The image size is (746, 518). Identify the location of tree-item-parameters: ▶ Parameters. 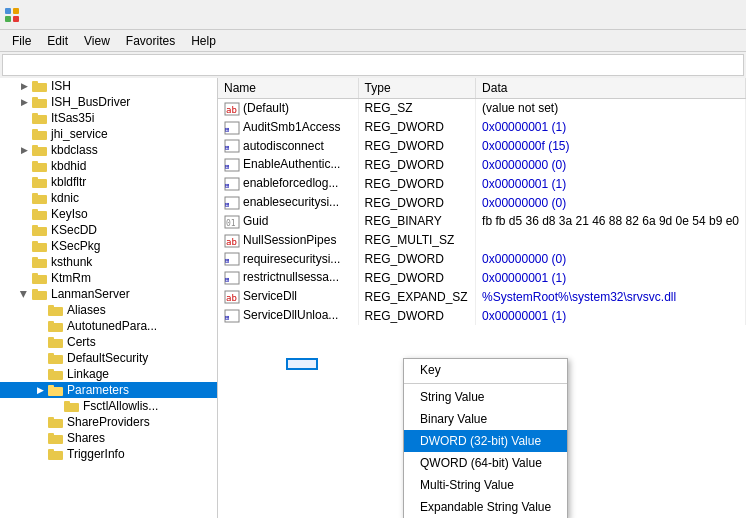
(108, 390).